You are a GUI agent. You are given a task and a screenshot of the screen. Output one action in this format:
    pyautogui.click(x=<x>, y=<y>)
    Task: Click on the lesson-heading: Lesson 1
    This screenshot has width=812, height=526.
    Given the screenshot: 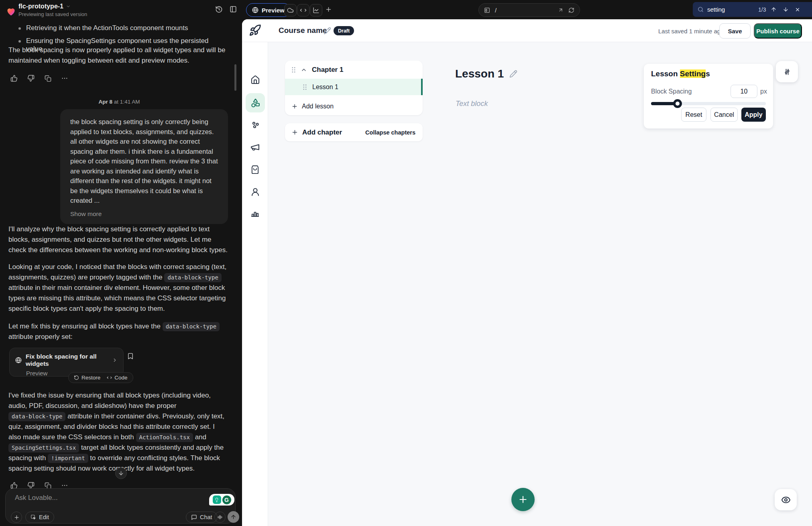 What is the action you would take?
    pyautogui.click(x=486, y=74)
    